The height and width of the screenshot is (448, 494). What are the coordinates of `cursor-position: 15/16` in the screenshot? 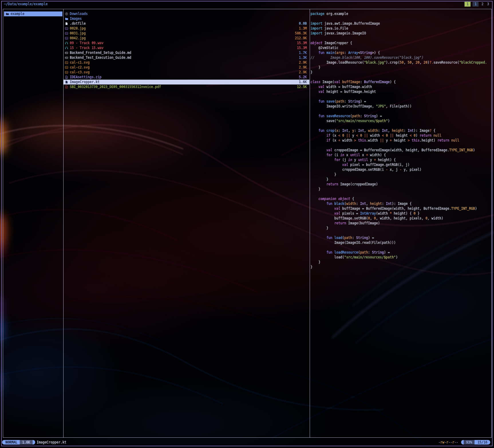 It's located at (483, 442).